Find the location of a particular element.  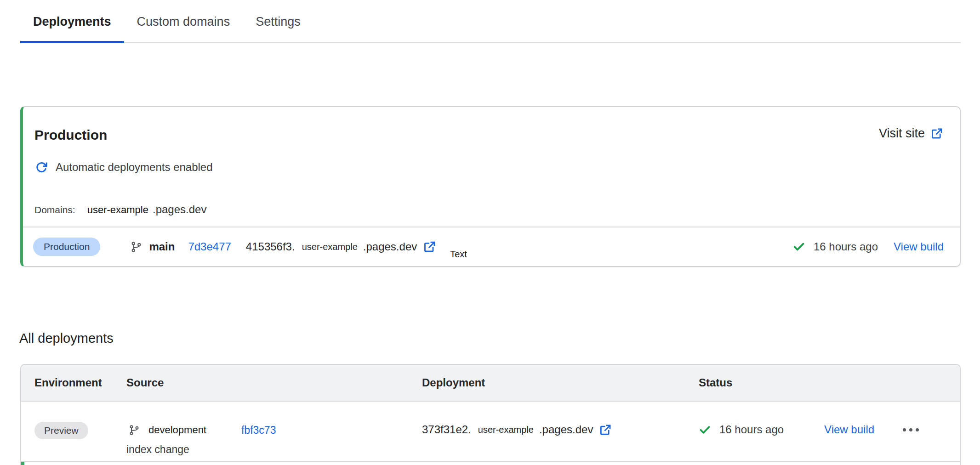

commit-message: index change is located at coordinates (274, 449).